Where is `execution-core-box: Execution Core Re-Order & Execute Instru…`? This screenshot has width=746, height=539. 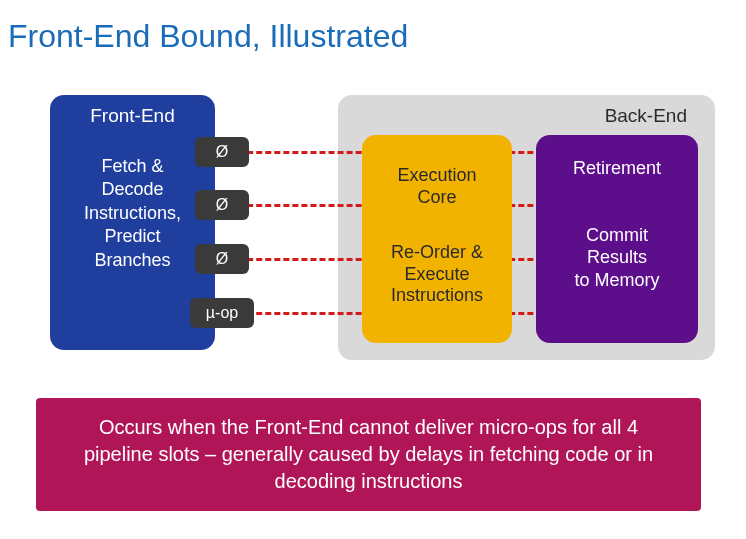 execution-core-box: Execution Core Re-Order & Execute Instru… is located at coordinates (437, 239).